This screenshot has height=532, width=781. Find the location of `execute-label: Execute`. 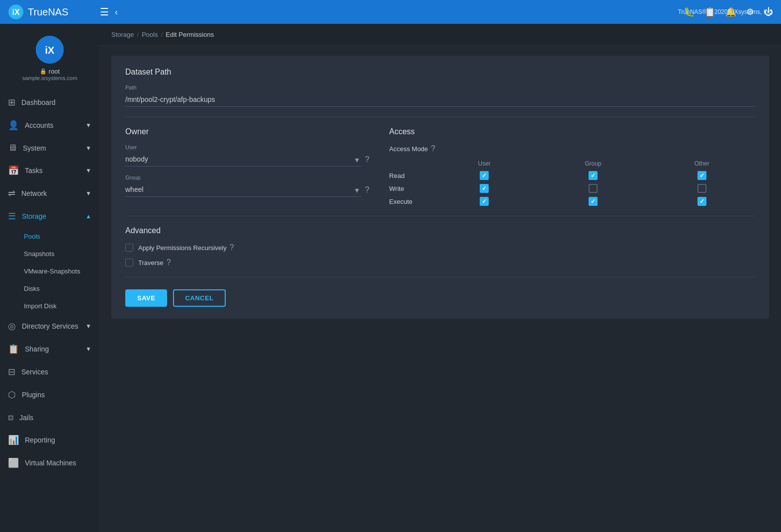

execute-label: Execute is located at coordinates (409, 202).